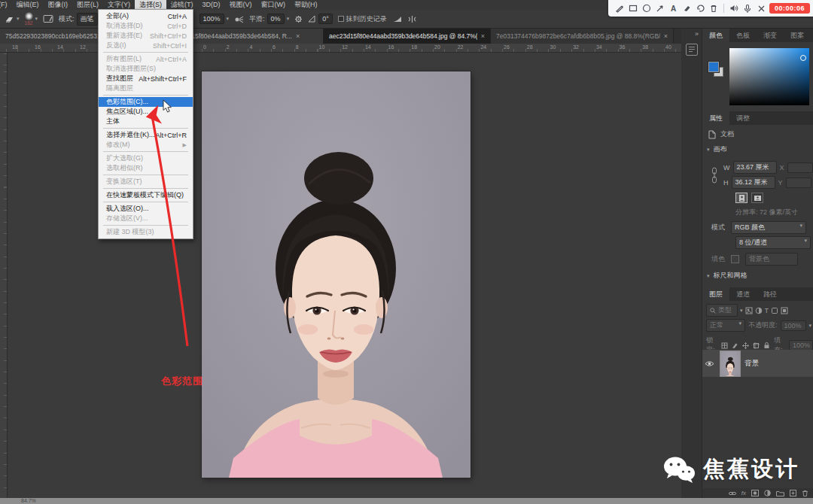 This screenshot has width=813, height=504. I want to click on menu-item-在快速蒙板模式下编辑-Q-: 在快速蒙板模式下编辑(Q), so click(146, 196).